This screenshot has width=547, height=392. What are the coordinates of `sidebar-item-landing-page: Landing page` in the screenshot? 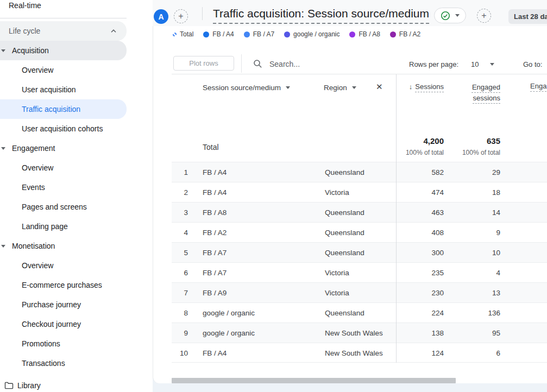 It's located at (63, 226).